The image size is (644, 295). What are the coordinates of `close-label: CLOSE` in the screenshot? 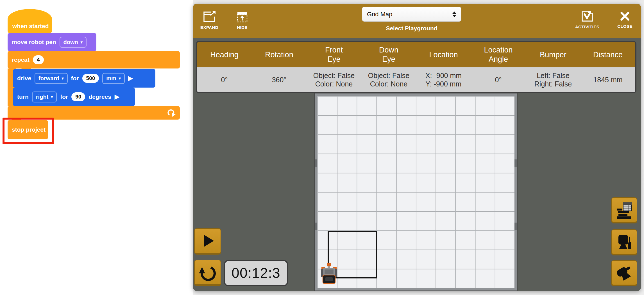 It's located at (625, 26).